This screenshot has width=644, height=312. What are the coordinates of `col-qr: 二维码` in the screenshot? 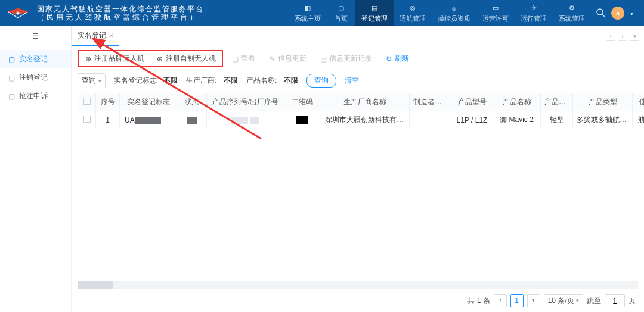 It's located at (302, 102).